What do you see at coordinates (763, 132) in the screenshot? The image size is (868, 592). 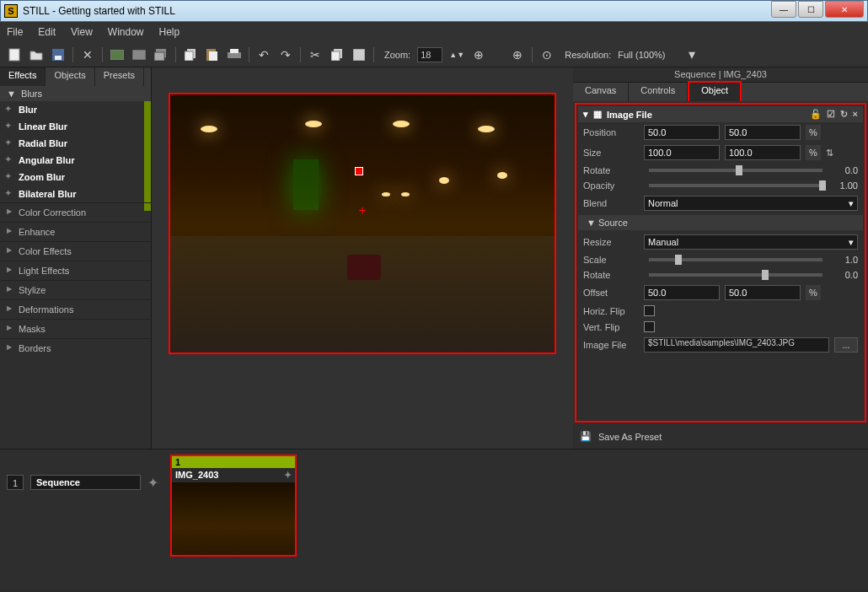 I see `position-y-input` at bounding box center [763, 132].